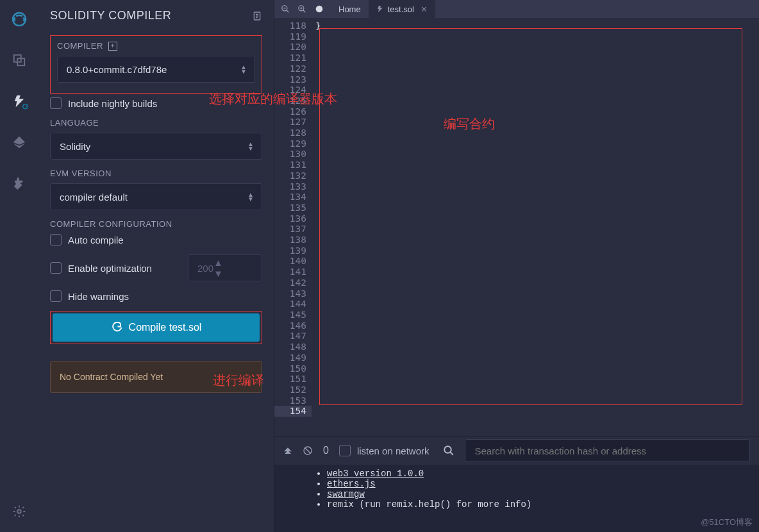 The width and height of the screenshot is (759, 532). Describe the element at coordinates (517, 499) in the screenshot. I see `terminal-output: web3 version 1.0.0ethers.jsswarmgwremix …` at that location.